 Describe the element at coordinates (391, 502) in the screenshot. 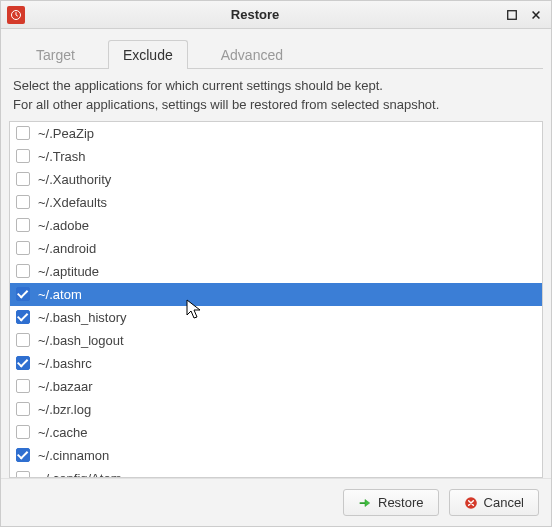

I see `restore-button: Restore` at that location.